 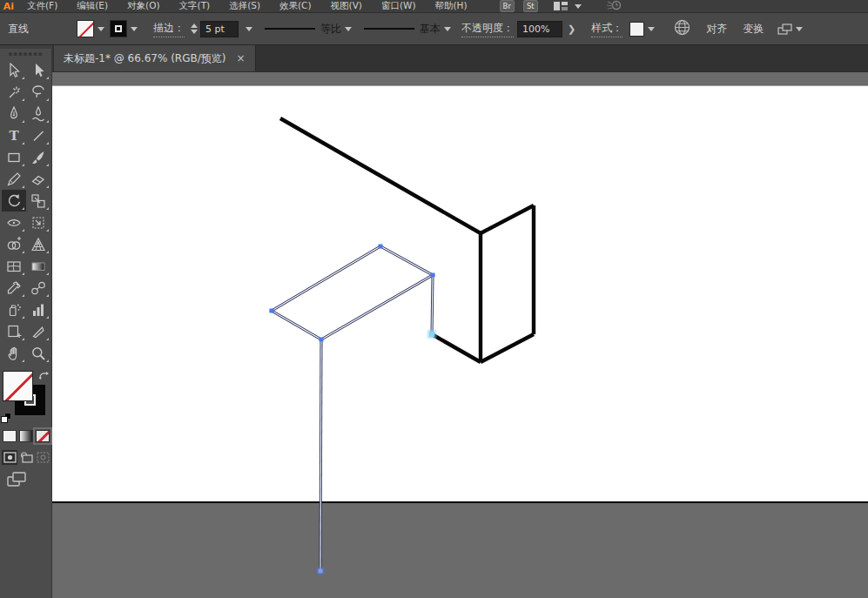 What do you see at coordinates (614, 6) in the screenshot?
I see `launch-icon` at bounding box center [614, 6].